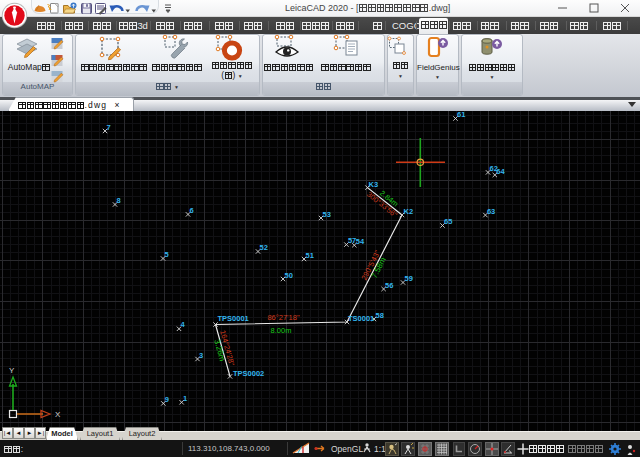  What do you see at coordinates (12, 370) in the screenshot?
I see `svg-text: Y` at bounding box center [12, 370].